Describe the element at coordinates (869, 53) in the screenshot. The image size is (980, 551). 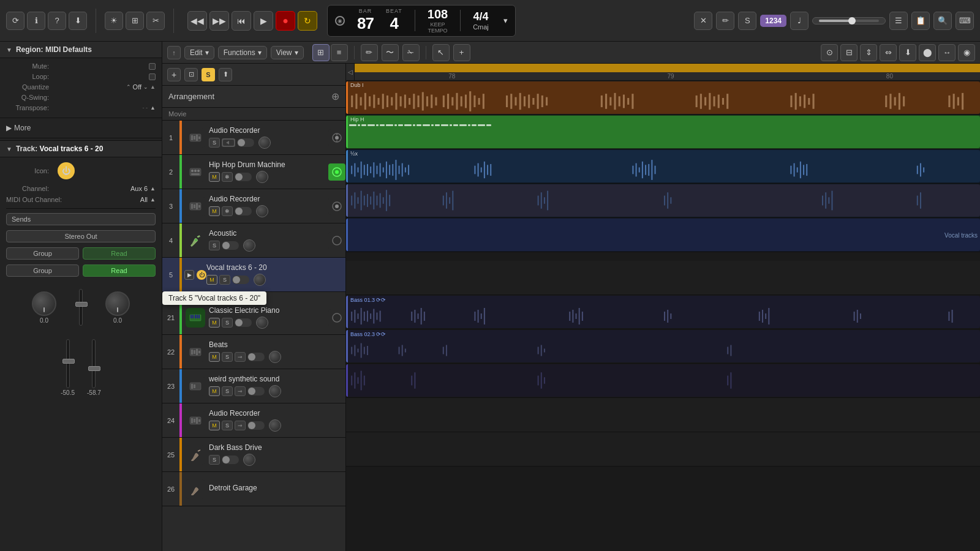
I see `expand-btn: ⇕` at that location.